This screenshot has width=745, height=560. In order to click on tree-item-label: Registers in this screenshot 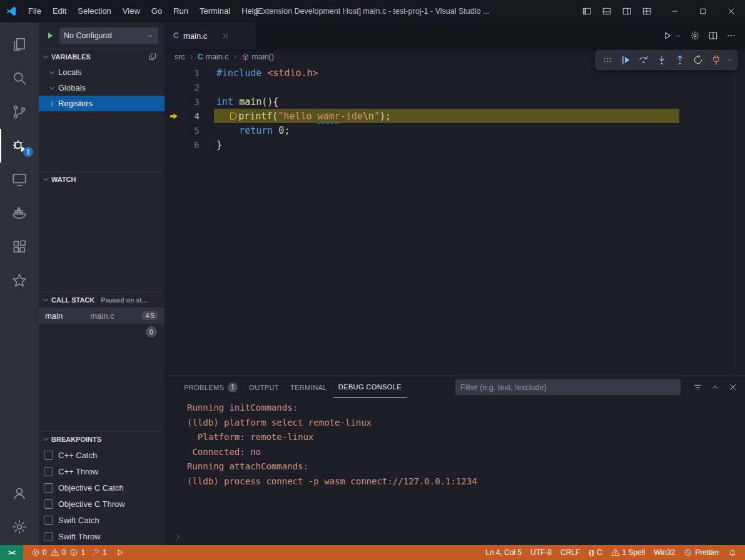, I will do `click(75, 104)`.